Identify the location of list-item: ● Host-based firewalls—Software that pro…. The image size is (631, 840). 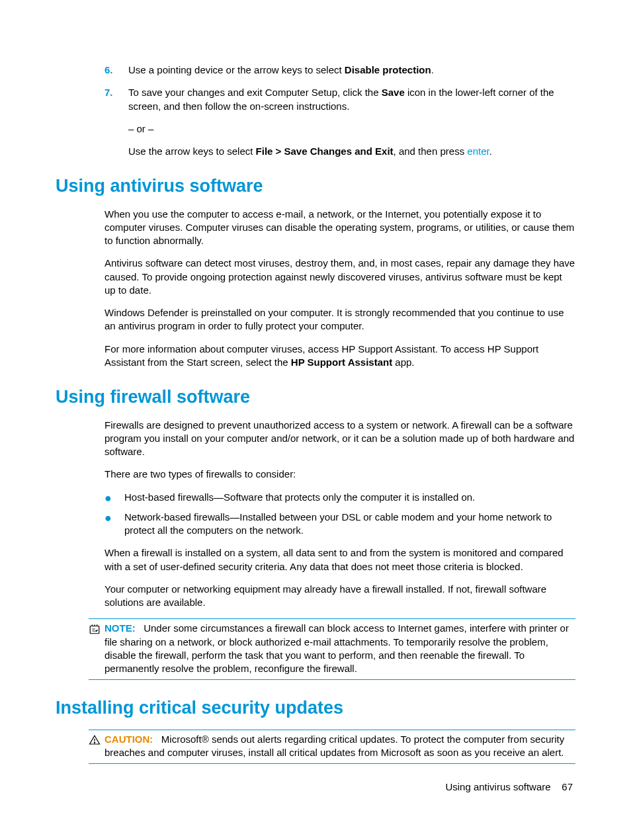
(340, 497).